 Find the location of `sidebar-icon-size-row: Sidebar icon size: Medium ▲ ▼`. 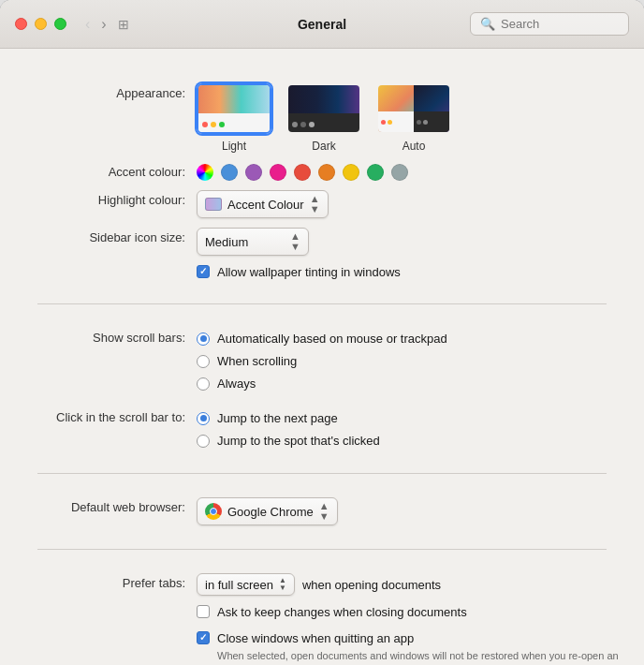

sidebar-icon-size-row: Sidebar icon size: Medium ▲ ▼ is located at coordinates (322, 242).